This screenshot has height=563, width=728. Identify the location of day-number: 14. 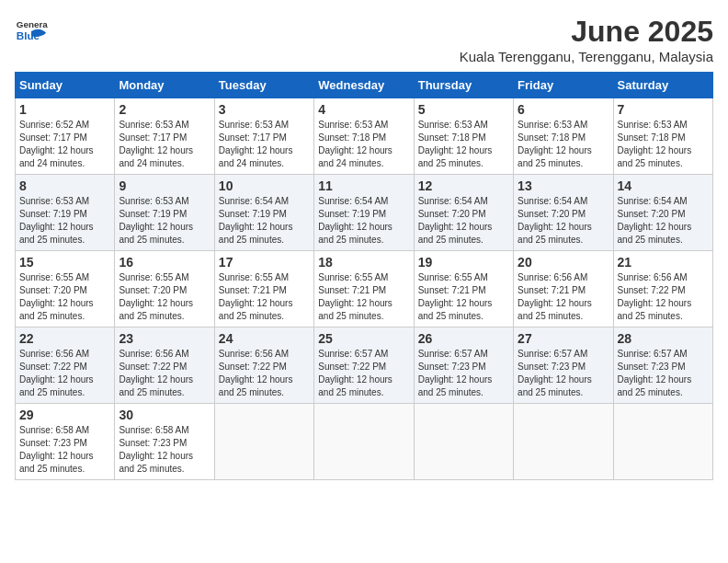
(664, 186).